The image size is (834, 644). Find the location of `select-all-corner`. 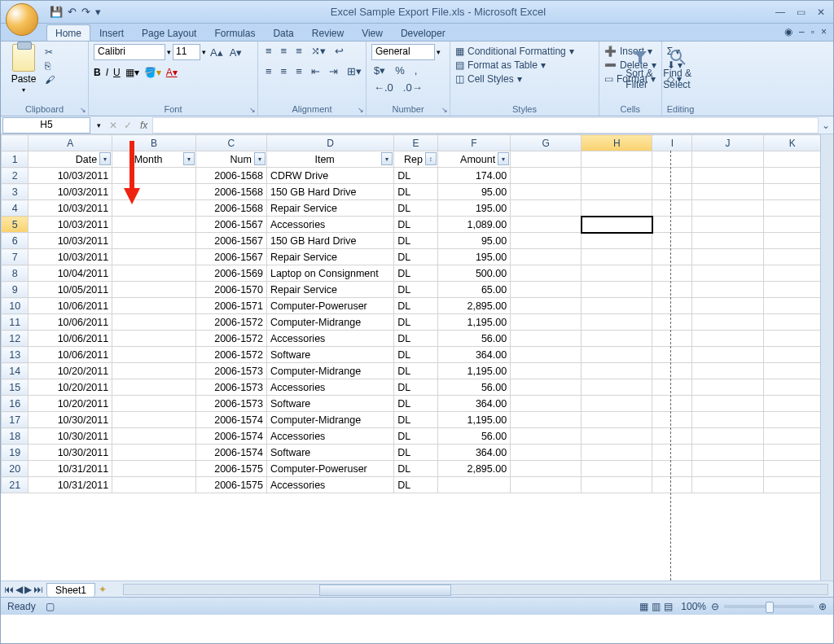

select-all-corner is located at coordinates (15, 143).